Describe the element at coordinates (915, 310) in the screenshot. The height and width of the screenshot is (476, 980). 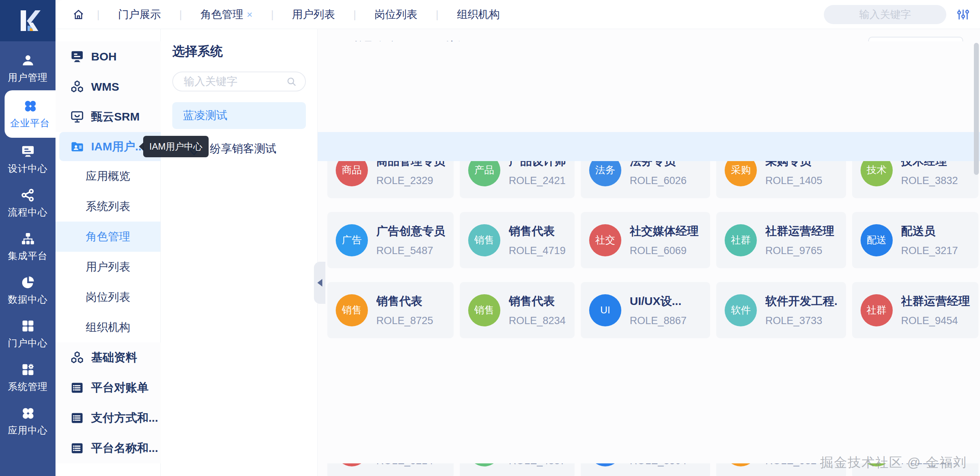
I see `role-card: 社群 社群运营经理 ROLE_9454` at that location.